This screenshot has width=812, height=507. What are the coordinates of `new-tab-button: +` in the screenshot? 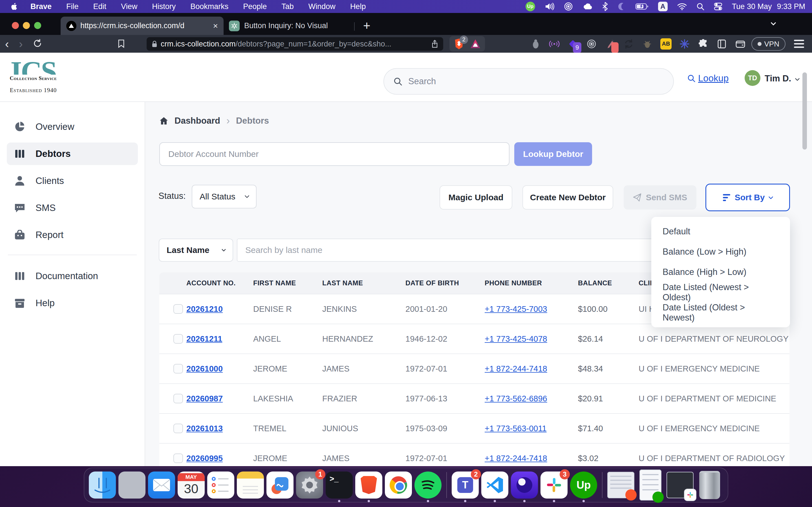 It's located at (367, 25).